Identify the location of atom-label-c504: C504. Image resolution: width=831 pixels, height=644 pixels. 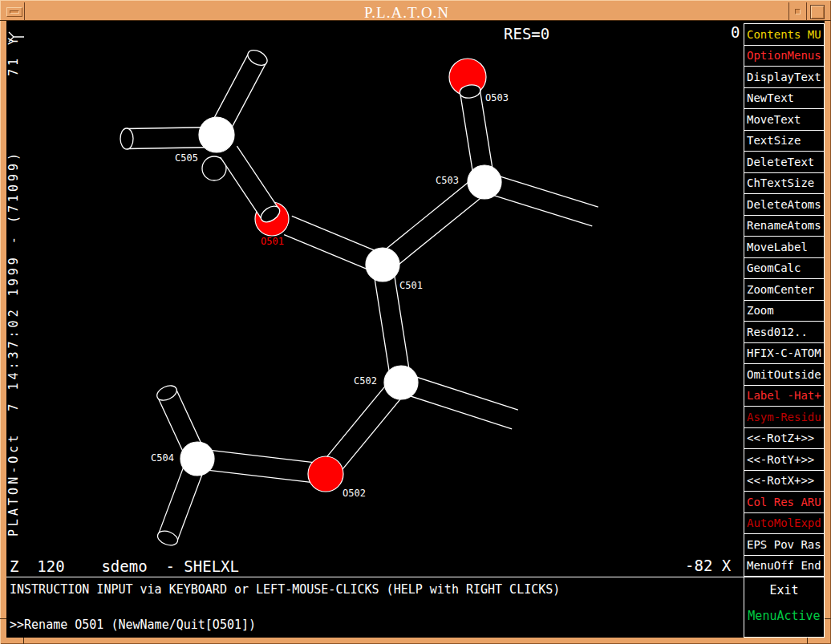
(162, 459).